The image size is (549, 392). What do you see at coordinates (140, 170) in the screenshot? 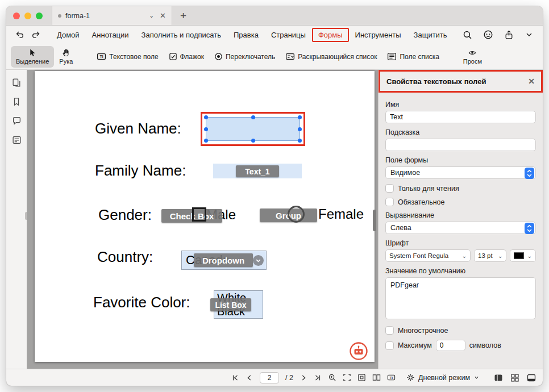
I see `family-name-label: Family Name:` at bounding box center [140, 170].